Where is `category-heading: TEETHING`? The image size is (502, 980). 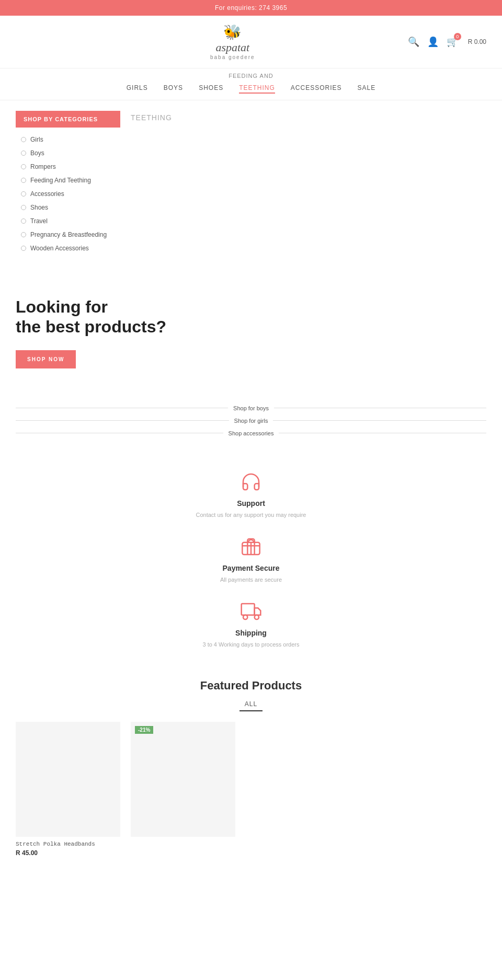 category-heading: TEETHING is located at coordinates (309, 116).